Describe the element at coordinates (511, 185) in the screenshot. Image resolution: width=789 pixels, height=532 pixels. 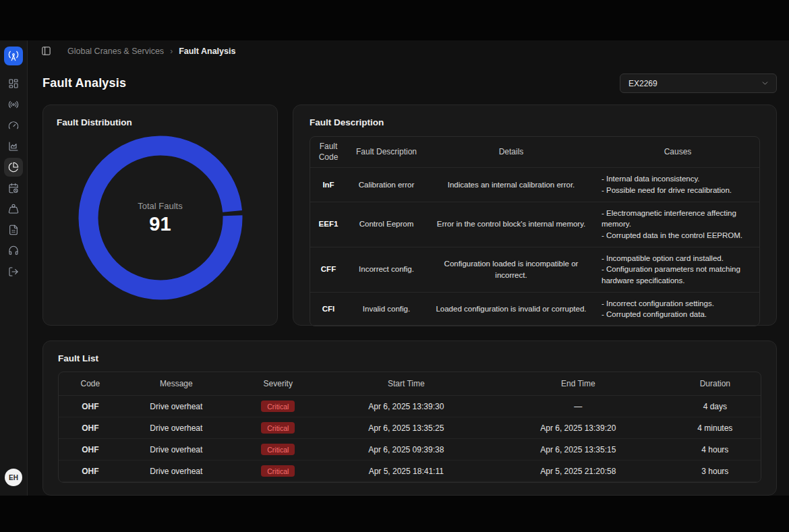
I see `fault-details: Indicates an internal calibration error.` at that location.